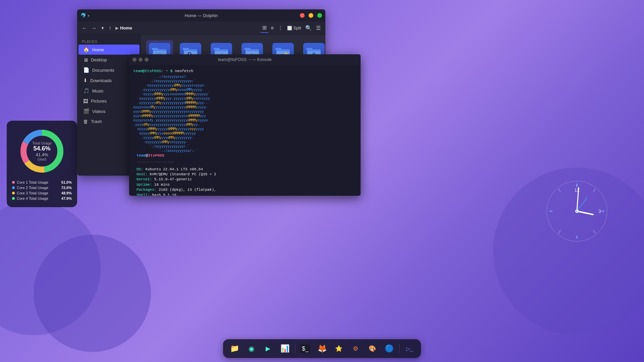 Image resolution: width=644 pixels, height=362 pixels. What do you see at coordinates (389, 349) in the screenshot?
I see `taskbar-chrome: 🔵` at bounding box center [389, 349].